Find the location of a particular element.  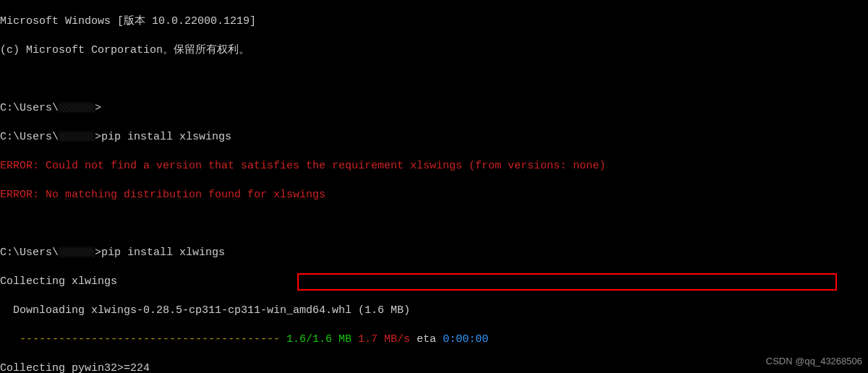

error-line-1: ERROR: Could not find a version that sat… is located at coordinates (434, 166).